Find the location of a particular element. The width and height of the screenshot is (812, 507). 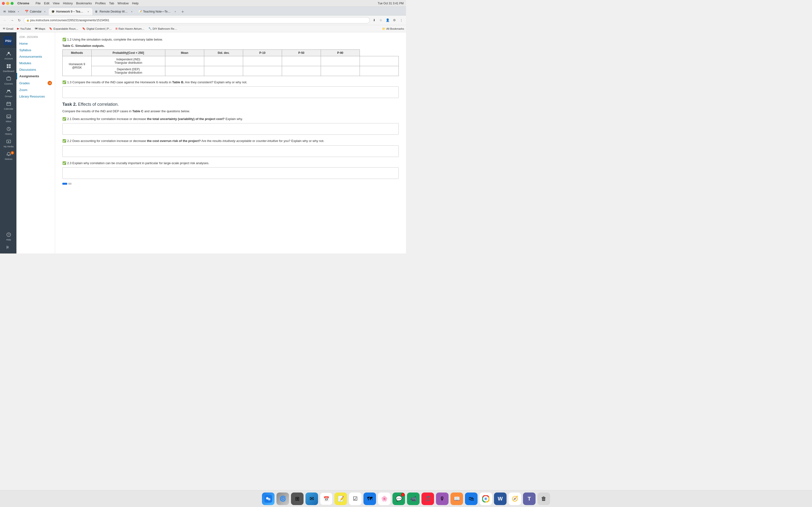

bookmark-star-icon: ☆ is located at coordinates (381, 20).